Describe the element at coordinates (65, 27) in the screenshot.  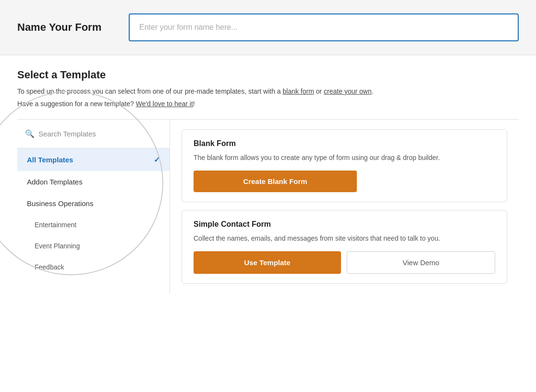
I see `form-name-label: Name Your Form` at that location.